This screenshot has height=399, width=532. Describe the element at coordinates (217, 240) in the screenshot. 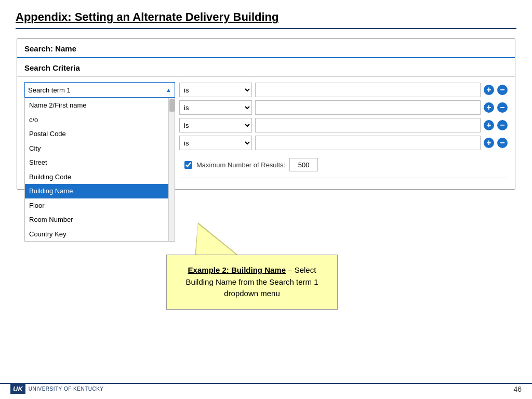

I see `callout-arrow-fill` at that location.